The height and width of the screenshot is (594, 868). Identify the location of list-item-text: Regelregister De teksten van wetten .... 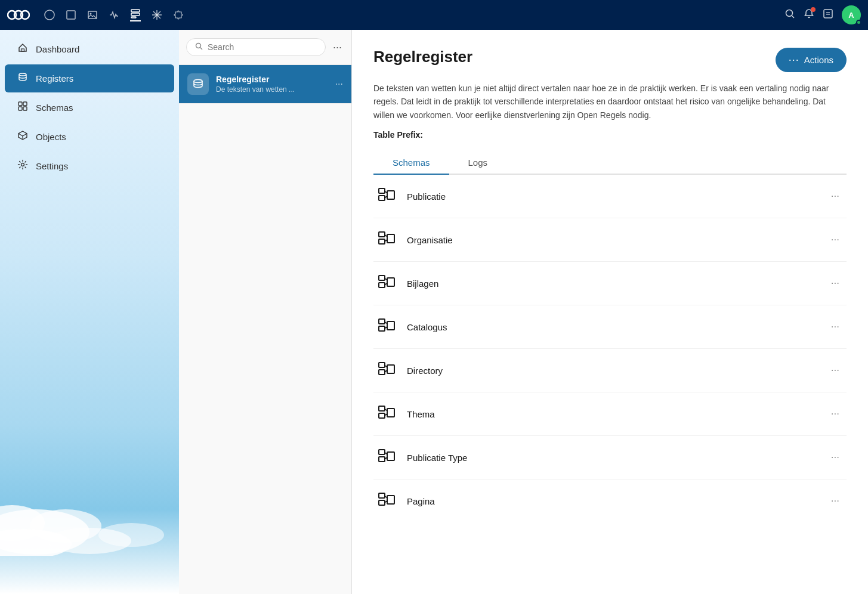
(272, 84).